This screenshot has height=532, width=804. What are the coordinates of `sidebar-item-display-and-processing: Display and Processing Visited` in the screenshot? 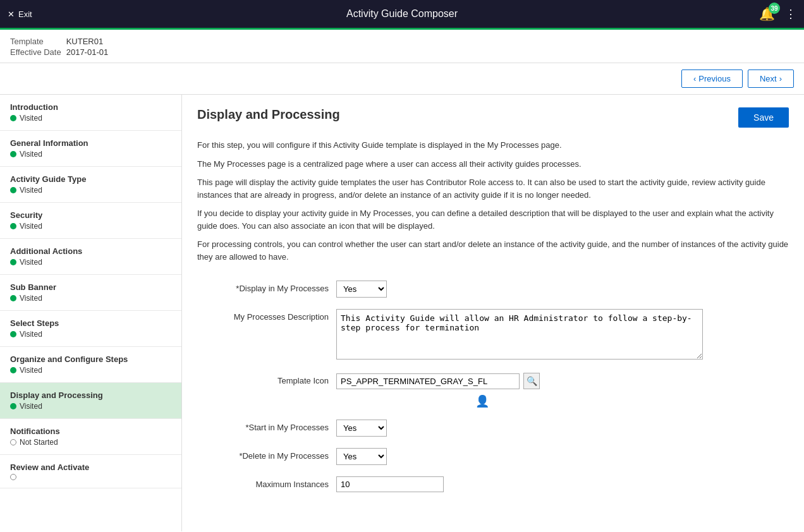 It's located at (91, 401).